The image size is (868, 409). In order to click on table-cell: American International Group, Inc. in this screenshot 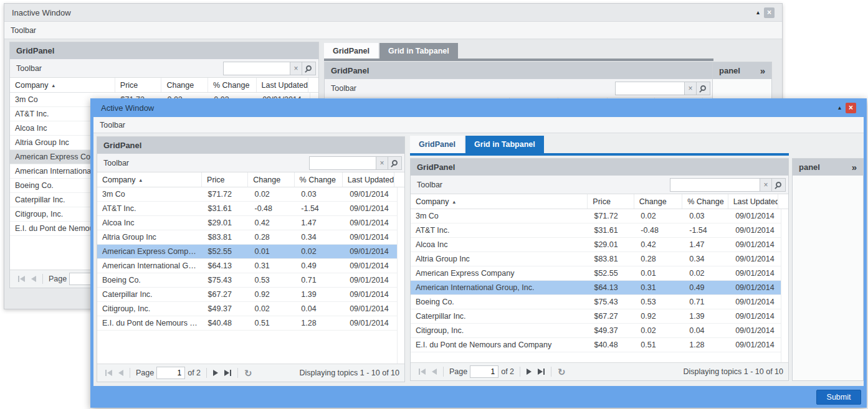, I will do `click(150, 266)`.